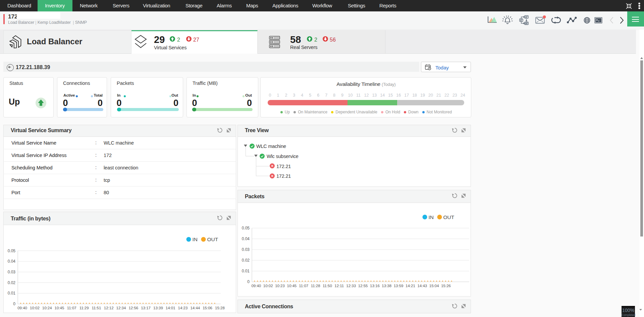 The height and width of the screenshot is (317, 644). What do you see at coordinates (121, 308) in the screenshot?
I see `svg-text: 12:34` at bounding box center [121, 308].